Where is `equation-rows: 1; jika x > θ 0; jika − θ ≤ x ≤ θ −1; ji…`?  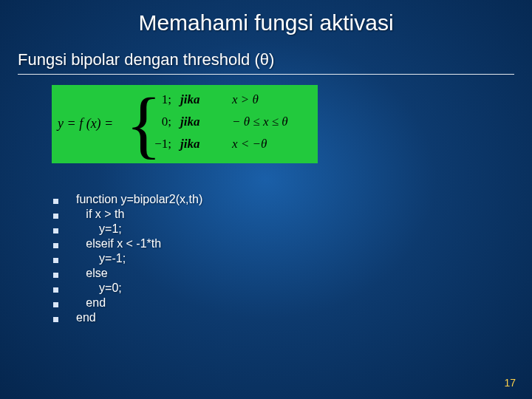 equation-rows: 1; jika x > θ 0; jika − θ ≤ x ≤ θ −1; ji… is located at coordinates (216, 126).